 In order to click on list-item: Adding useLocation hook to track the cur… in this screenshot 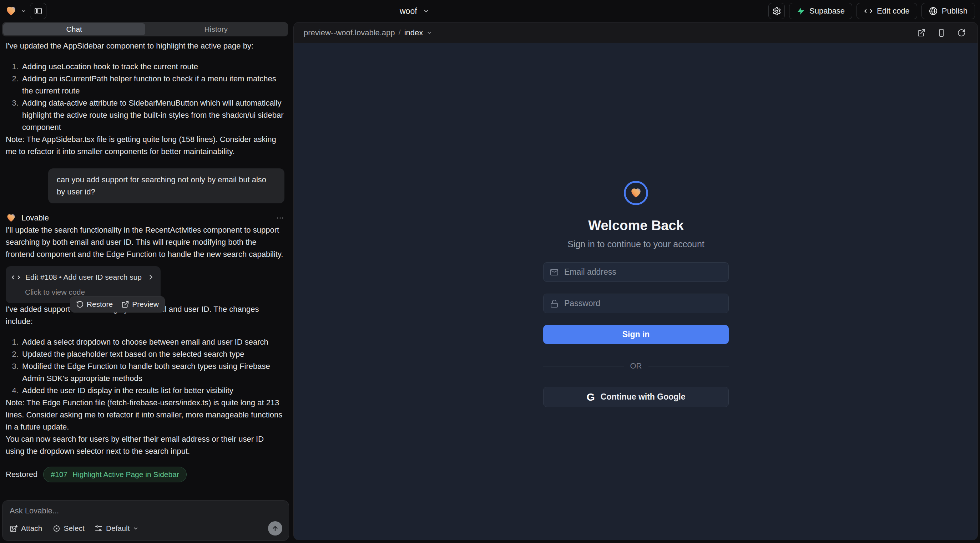, I will do `click(153, 67)`.